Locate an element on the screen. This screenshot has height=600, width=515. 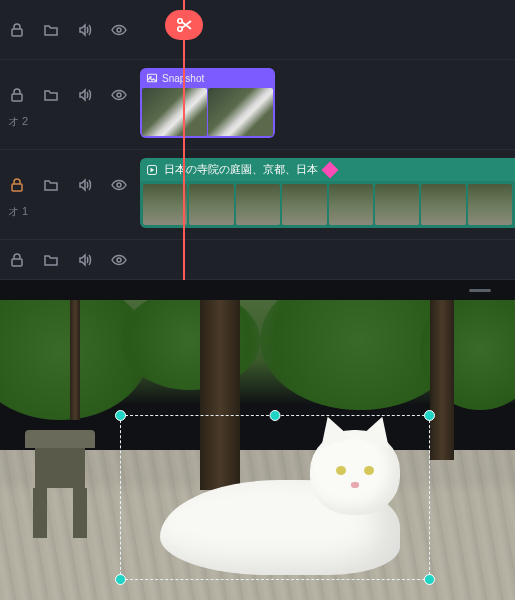
collapse-handle is located at coordinates (480, 290).